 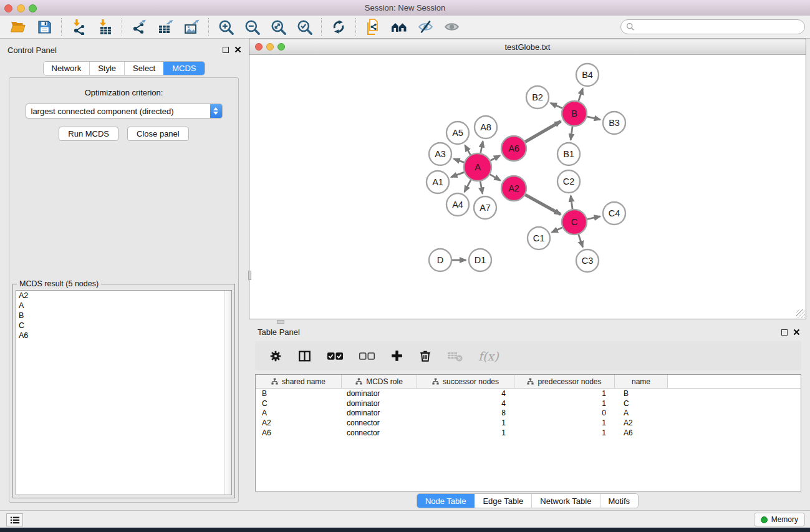 I want to click on tab-node-table: Node Table, so click(x=446, y=501).